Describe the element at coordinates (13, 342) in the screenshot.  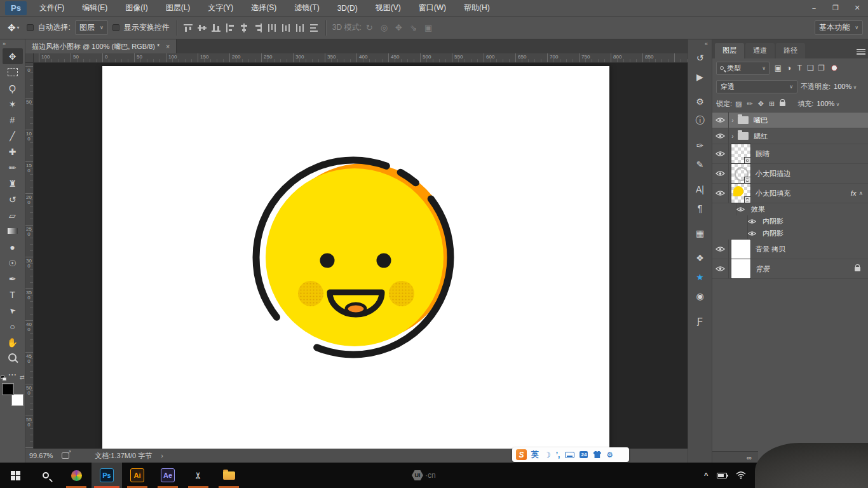
I see `hand-tool: ✋` at that location.